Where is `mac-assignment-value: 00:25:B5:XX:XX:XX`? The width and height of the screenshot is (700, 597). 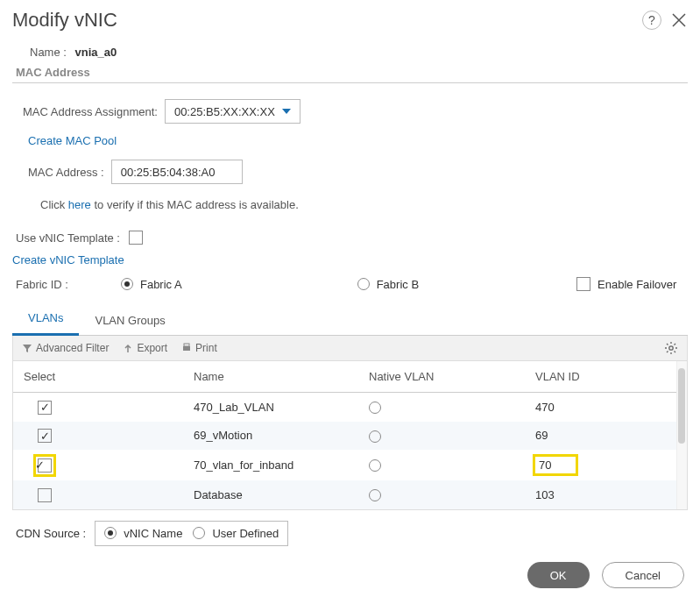 mac-assignment-value: 00:25:B5:XX:XX:XX is located at coordinates (224, 112).